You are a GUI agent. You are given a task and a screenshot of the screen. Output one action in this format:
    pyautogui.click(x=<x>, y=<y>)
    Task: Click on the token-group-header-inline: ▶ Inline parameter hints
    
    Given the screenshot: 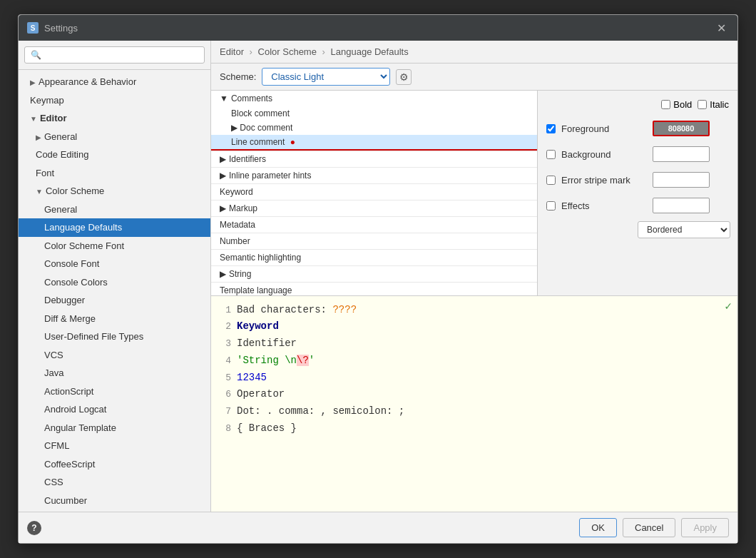 What is the action you would take?
    pyautogui.click(x=374, y=176)
    